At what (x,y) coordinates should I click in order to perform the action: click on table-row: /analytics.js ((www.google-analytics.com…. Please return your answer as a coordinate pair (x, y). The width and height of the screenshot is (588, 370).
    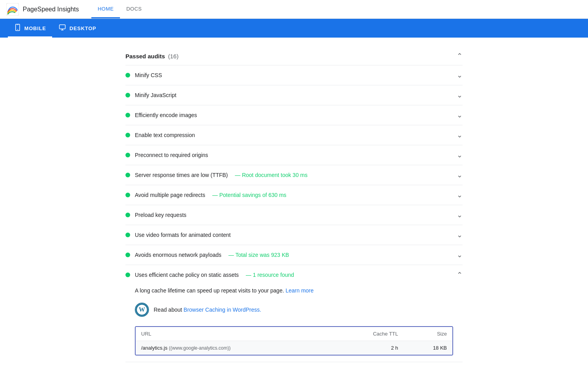
    Looking at the image, I should click on (294, 348).